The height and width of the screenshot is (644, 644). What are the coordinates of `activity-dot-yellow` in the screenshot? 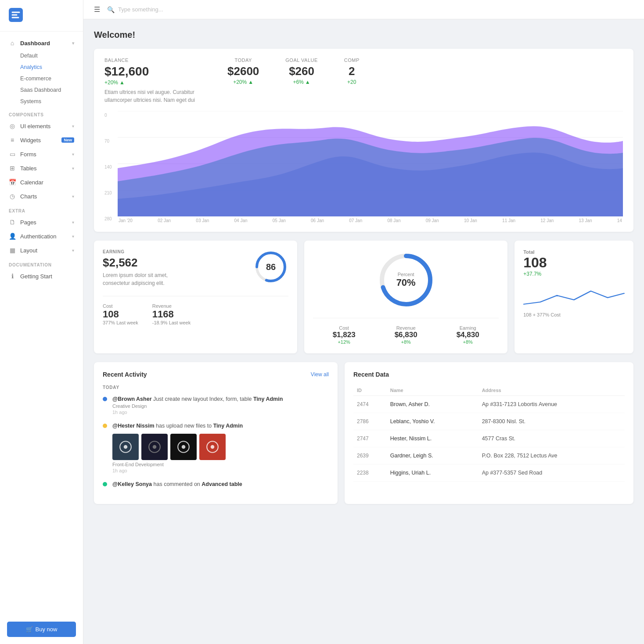 It's located at (105, 426).